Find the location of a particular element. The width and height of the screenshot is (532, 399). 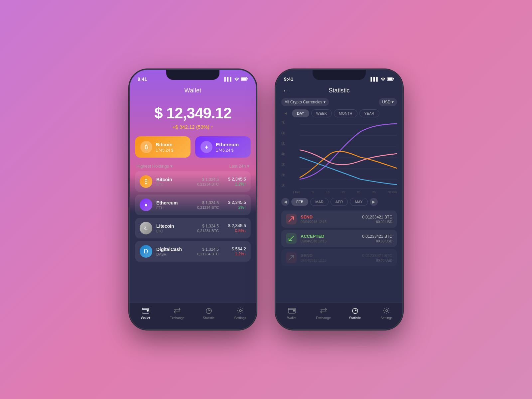

bitcoin-card: ₿ Bitcoin 1745,24 $ is located at coordinates (163, 147).